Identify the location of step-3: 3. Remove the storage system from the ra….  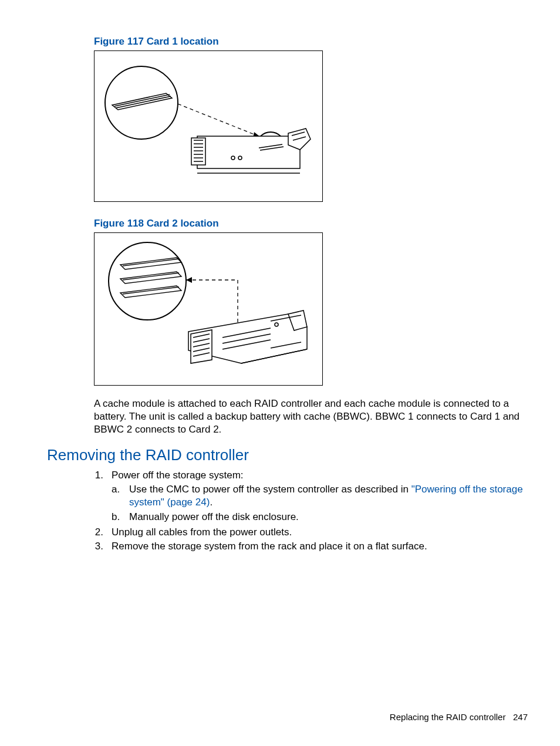
(311, 546).